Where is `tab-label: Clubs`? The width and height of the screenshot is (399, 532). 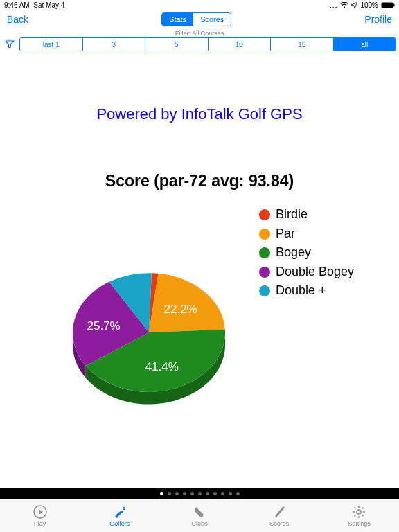
tab-label: Clubs is located at coordinates (200, 524).